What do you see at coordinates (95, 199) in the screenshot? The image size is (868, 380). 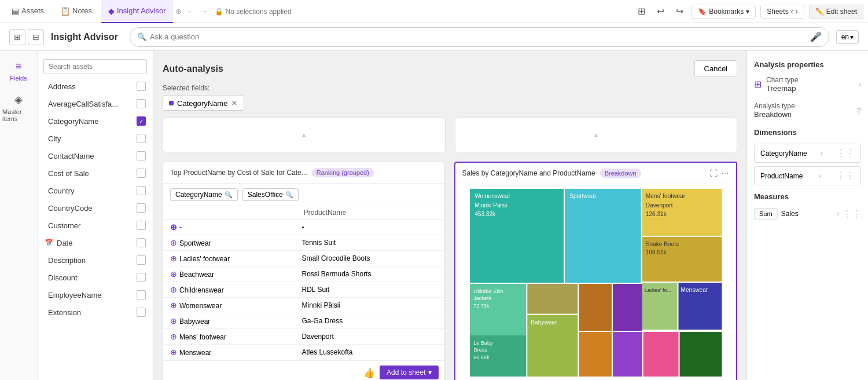 I see `fields-list: AddressAverageCallSatisfa...CategoryName…` at bounding box center [95, 199].